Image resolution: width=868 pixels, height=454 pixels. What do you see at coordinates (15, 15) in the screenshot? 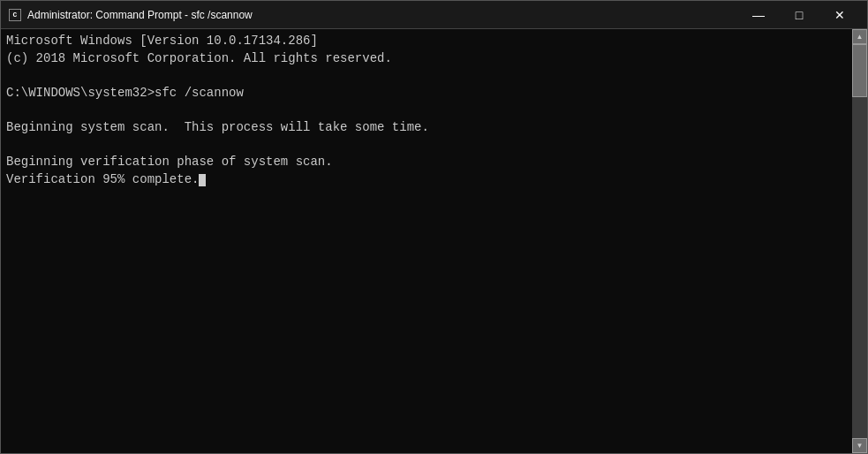
I see `cmd-icon-graphic: C` at bounding box center [15, 15].